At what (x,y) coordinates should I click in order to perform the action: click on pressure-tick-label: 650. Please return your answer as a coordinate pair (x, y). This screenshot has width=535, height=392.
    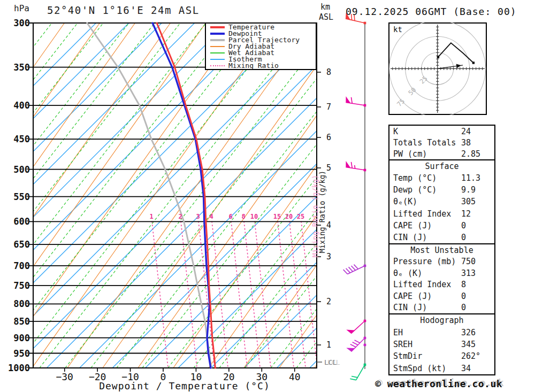
    Looking at the image, I should click on (21, 244).